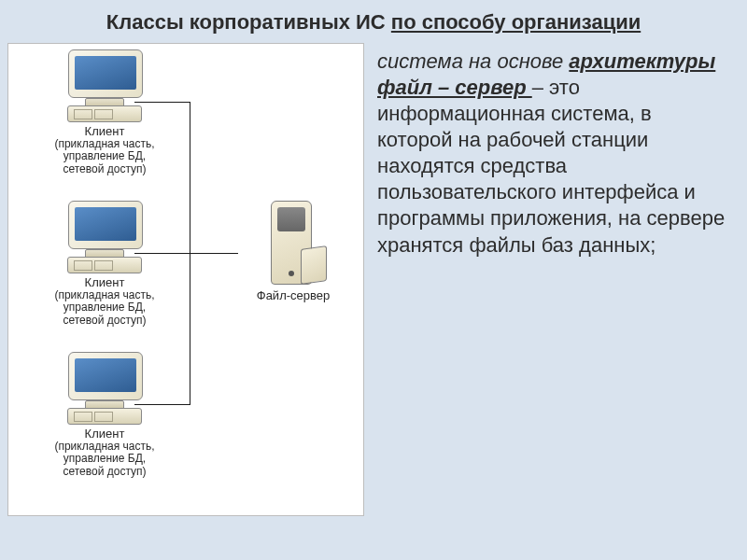  I want to click on server-node: Файл-сервер, so click(293, 252).